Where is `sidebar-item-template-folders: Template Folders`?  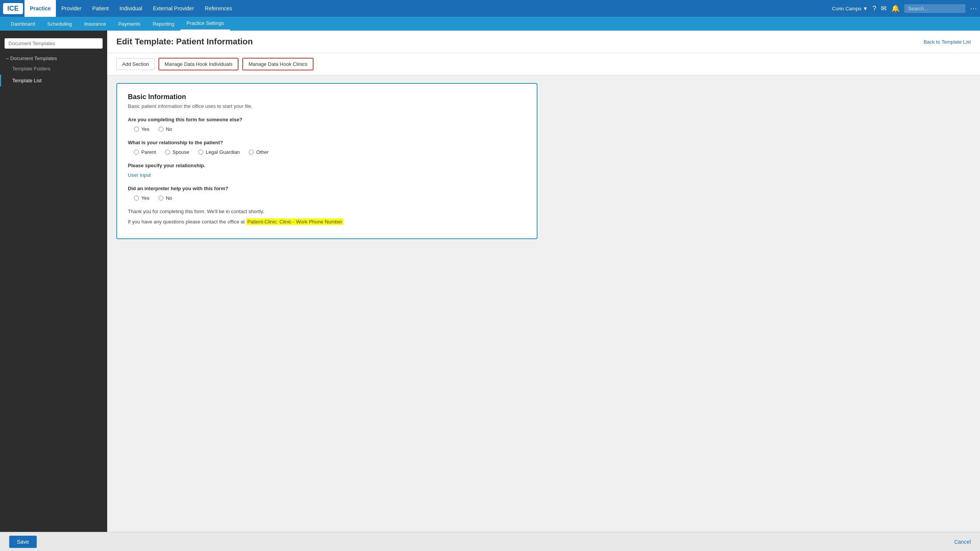
sidebar-item-template-folders: Template Folders is located at coordinates (54, 69).